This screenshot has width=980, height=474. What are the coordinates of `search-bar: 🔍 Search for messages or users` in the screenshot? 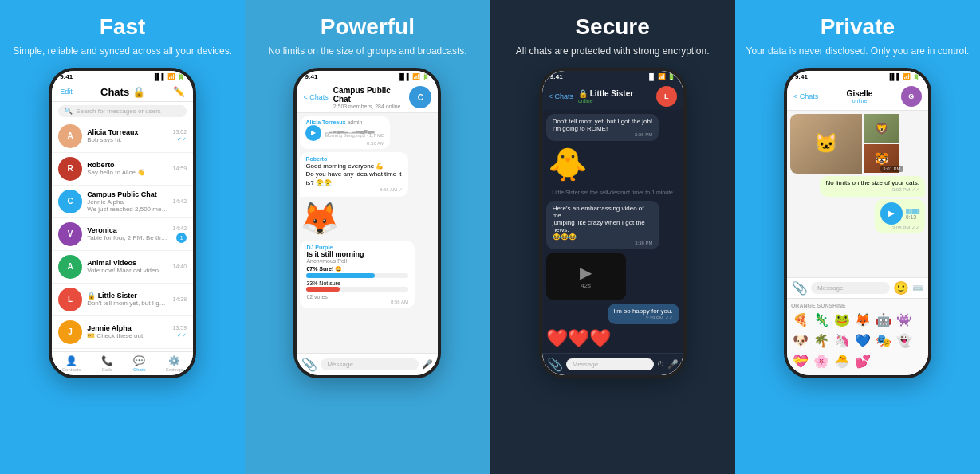 It's located at (123, 112).